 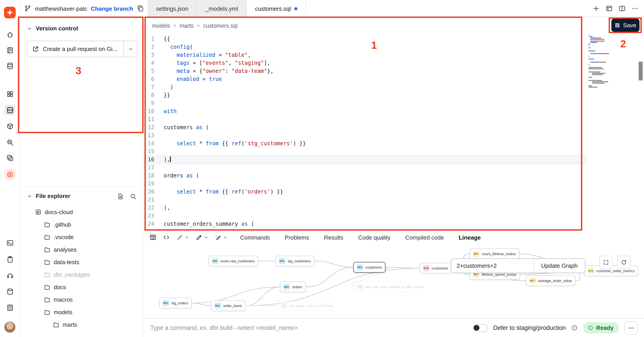 I want to click on more-menu-icon, so click(x=635, y=8).